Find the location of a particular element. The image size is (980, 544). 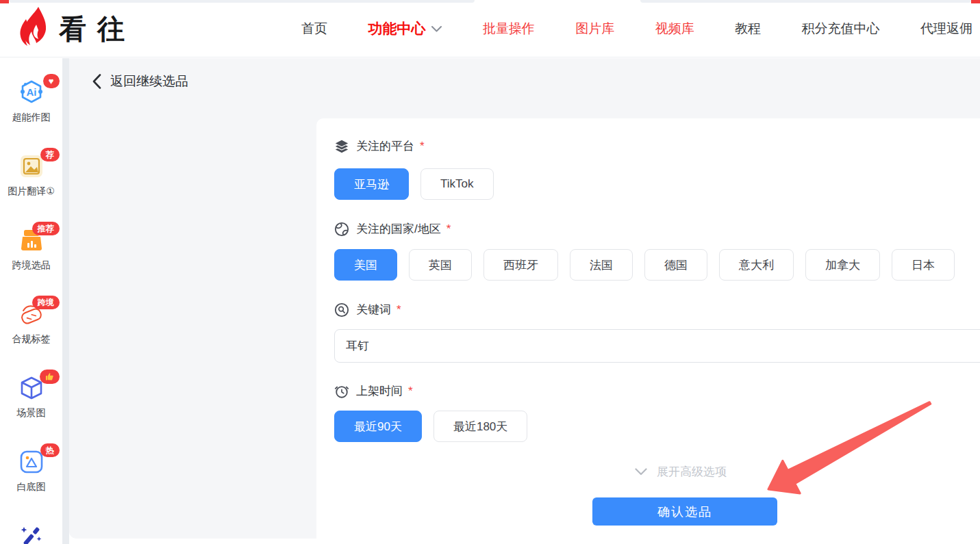

sidebar-item-label: 跨境选品 is located at coordinates (32, 266).